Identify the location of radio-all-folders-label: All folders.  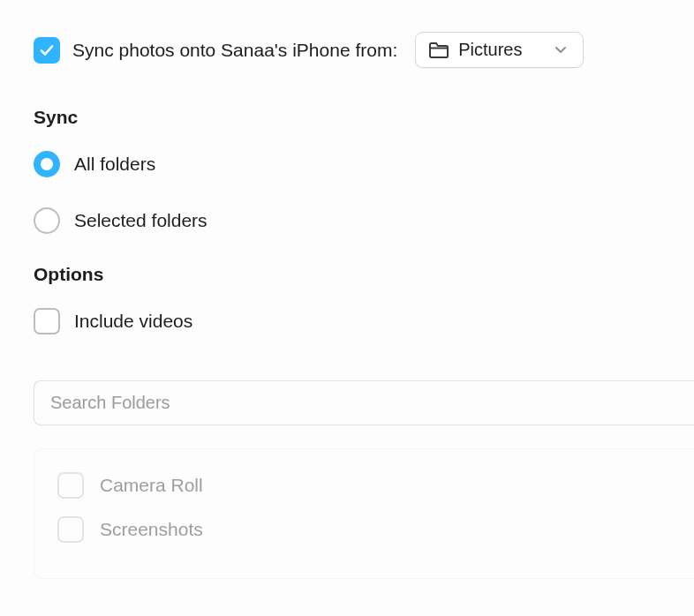
(115, 164).